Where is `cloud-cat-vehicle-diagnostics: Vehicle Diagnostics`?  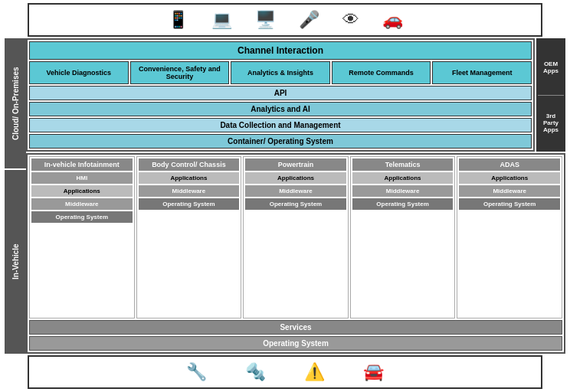 cloud-cat-vehicle-diagnostics: Vehicle Diagnostics is located at coordinates (79, 73).